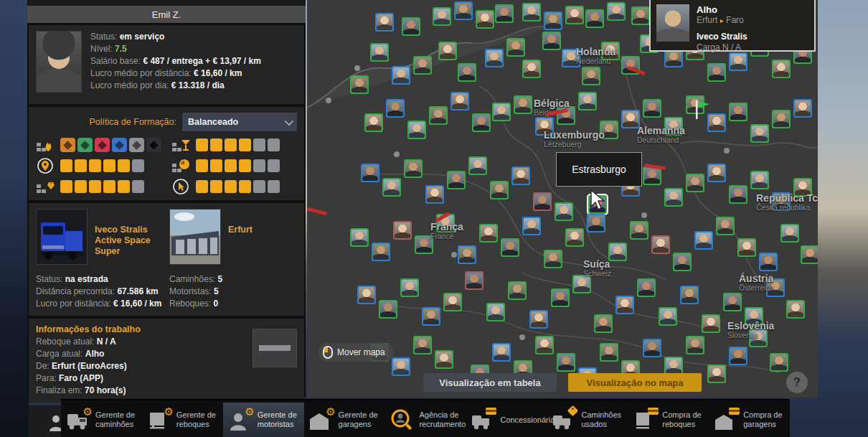  What do you see at coordinates (344, 420) in the screenshot?
I see `tab-gerente-de-garagens: ⚙Gerente de garagens` at bounding box center [344, 420].